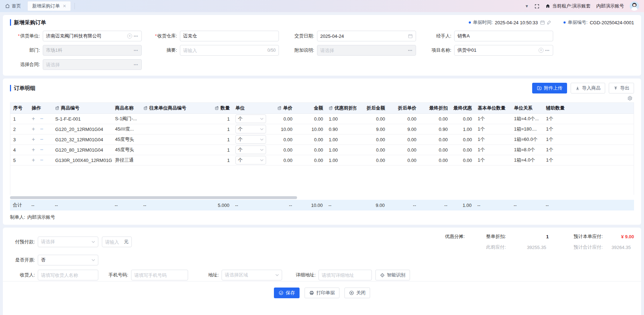 This screenshot has width=644, height=315. What do you see at coordinates (331, 108) in the screenshot?
I see `edit-column-icon` at bounding box center [331, 108].